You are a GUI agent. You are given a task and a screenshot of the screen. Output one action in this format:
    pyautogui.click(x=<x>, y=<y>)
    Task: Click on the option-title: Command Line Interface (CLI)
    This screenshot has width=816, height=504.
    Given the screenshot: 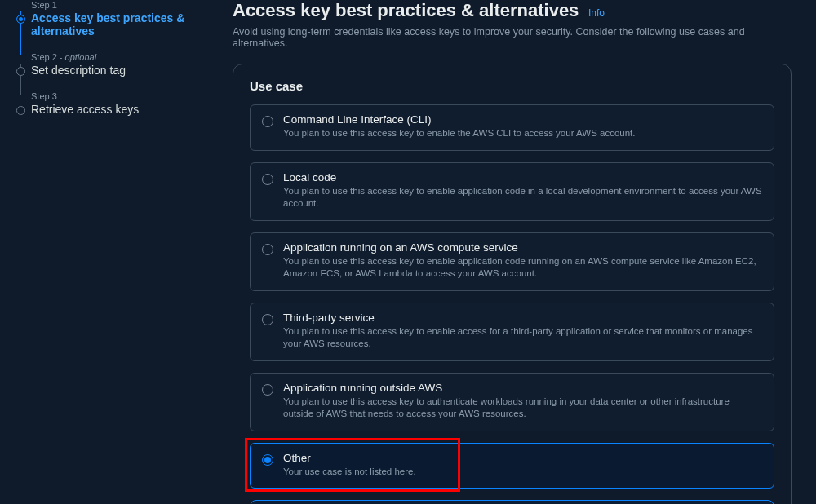 What is the action you would take?
    pyautogui.click(x=522, y=119)
    